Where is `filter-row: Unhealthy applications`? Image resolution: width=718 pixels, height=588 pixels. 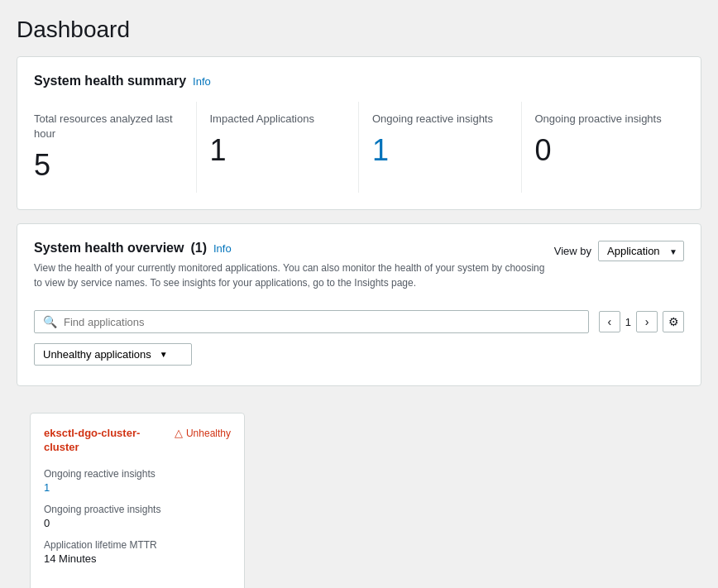
filter-row: Unhealthy applications is located at coordinates (359, 354).